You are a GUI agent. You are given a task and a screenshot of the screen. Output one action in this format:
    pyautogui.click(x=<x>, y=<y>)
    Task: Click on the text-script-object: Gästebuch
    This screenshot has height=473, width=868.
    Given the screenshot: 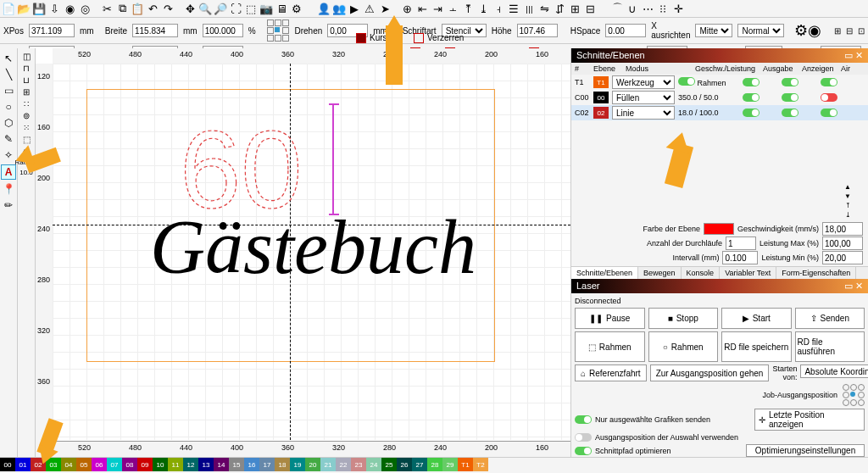 What is the action you would take?
    pyautogui.click(x=314, y=248)
    